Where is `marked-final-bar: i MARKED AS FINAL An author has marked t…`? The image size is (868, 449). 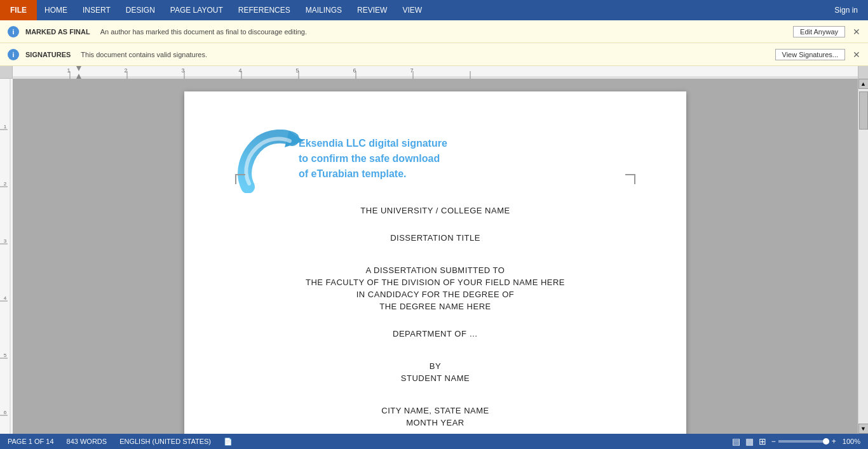
marked-final-bar: i MARKED AS FINAL An author has marked t… is located at coordinates (434, 32).